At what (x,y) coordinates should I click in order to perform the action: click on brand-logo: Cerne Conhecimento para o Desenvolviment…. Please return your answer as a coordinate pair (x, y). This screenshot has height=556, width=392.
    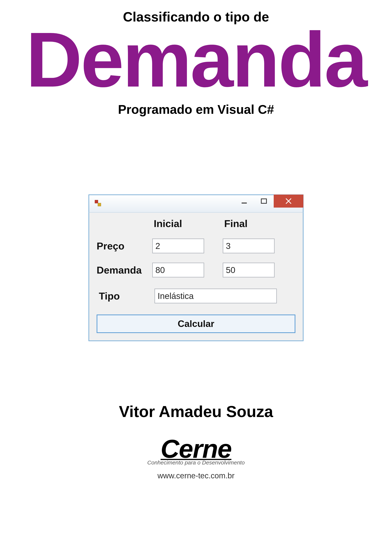
    Looking at the image, I should click on (196, 459).